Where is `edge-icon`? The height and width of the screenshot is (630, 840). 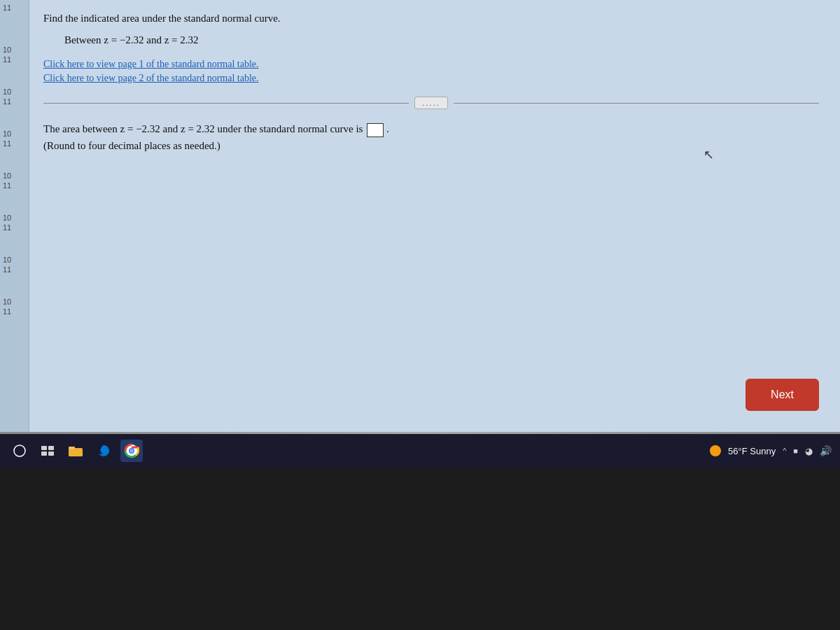
edge-icon is located at coordinates (104, 451).